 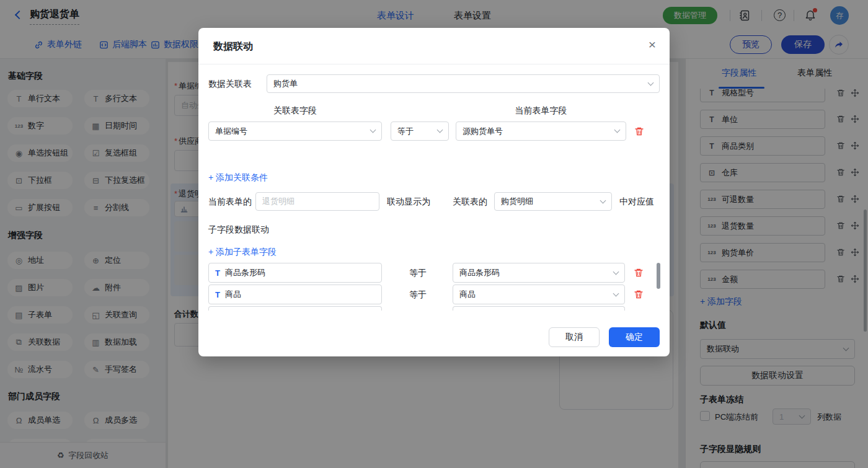 I want to click on confirm-button: 确定, so click(x=634, y=337).